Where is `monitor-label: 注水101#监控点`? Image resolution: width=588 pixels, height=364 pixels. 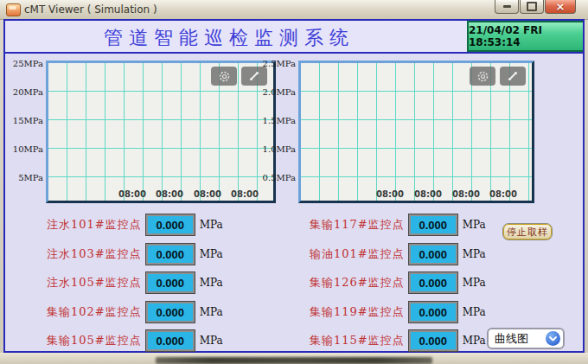
monitor-label: 注水101#监控点 is located at coordinates (94, 225).